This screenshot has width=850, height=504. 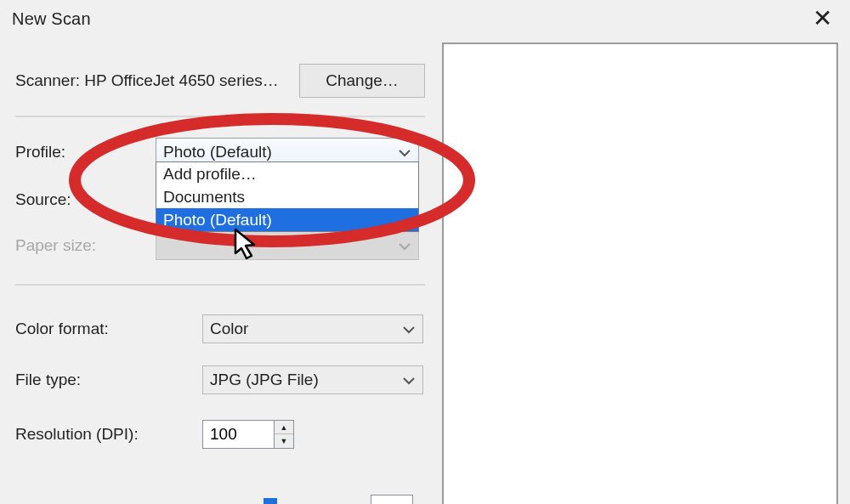 What do you see at coordinates (85, 246) in the screenshot?
I see `paper-size-label: Paper size:` at bounding box center [85, 246].